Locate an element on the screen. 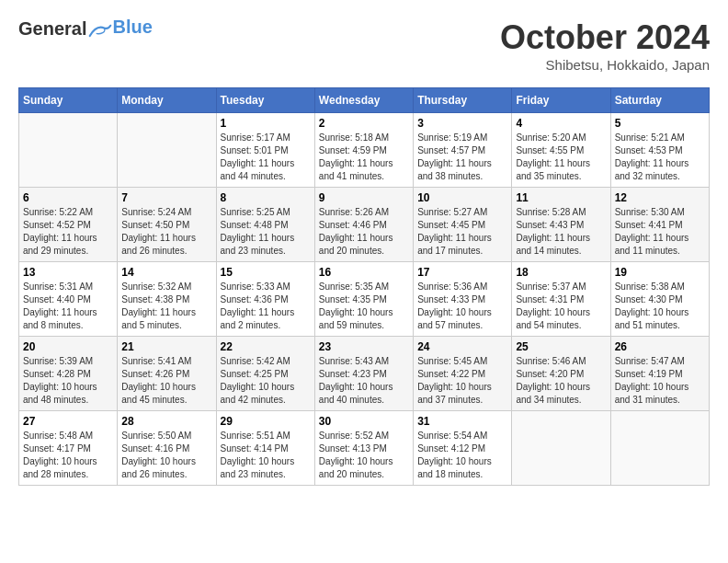 This screenshot has height=563, width=728. sunrise-text: Sunrise: 5:43 AM is located at coordinates (364, 362).